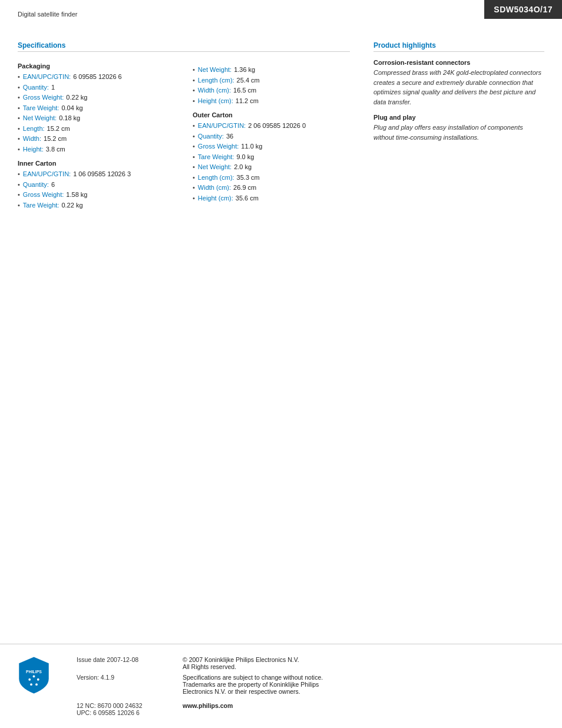 This screenshot has width=562, height=728. Describe the element at coordinates (271, 115) in the screenshot. I see `outer-carton-heading: Outer Carton` at that location.